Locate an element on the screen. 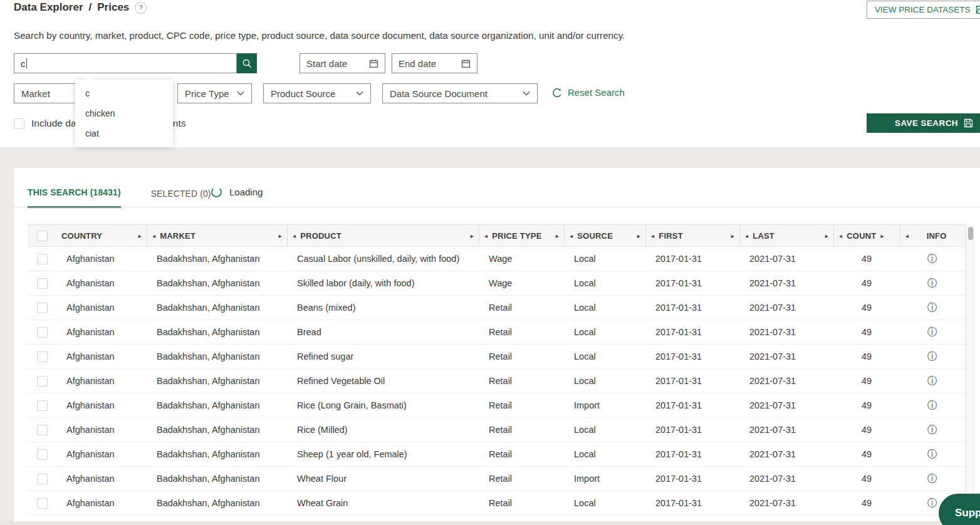 This screenshot has width=980, height=525. table-vertical-scrollbar is located at coordinates (970, 374).